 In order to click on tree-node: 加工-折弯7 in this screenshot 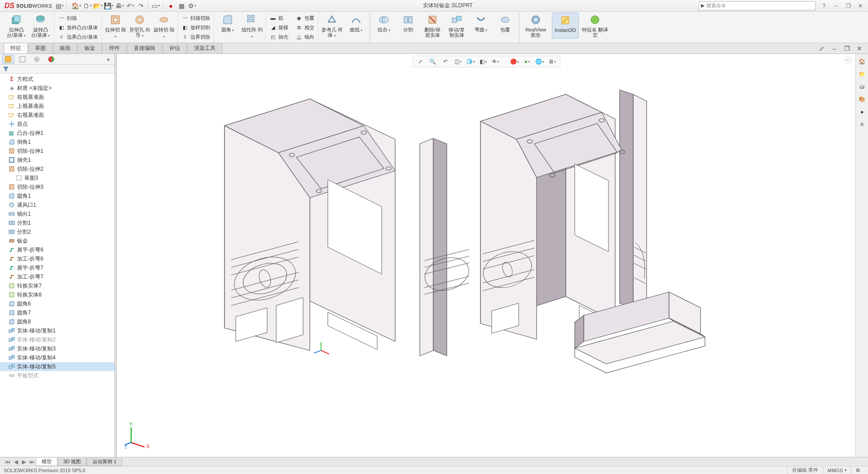, I will do `click(57, 277)`.